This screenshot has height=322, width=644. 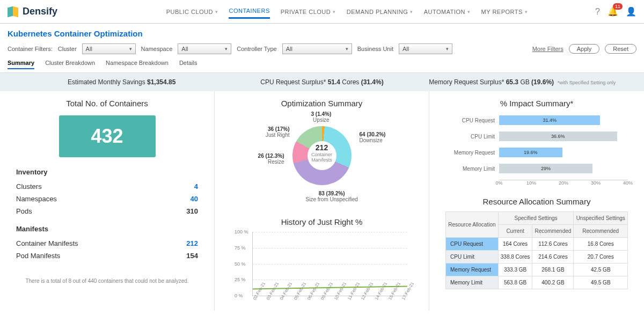 I want to click on metric-cpu-surplus: CPU Request Surplus* 51.4 Cores (31.4%), so click(x=322, y=82).